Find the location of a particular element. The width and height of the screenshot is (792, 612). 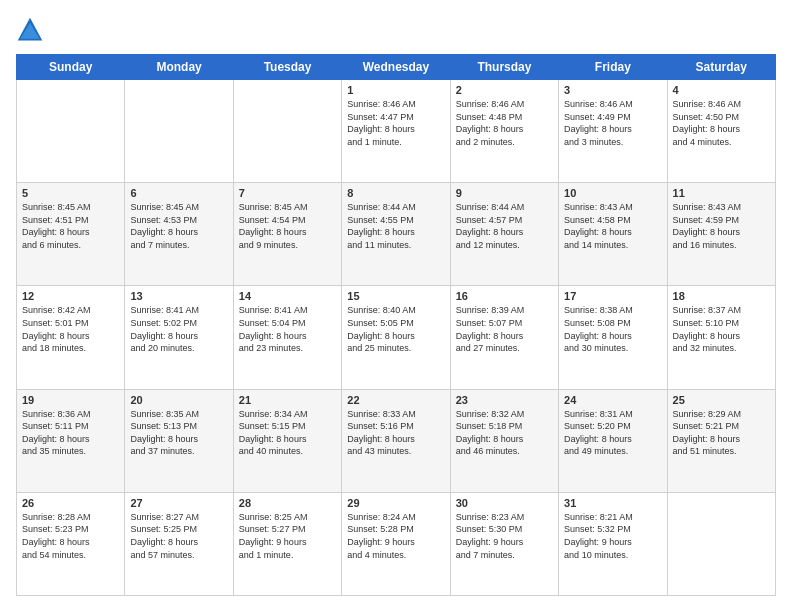

calendar-cell: 23Sunrise: 8:32 AM Sunset: 5:18 PM Dayli… is located at coordinates (504, 440).